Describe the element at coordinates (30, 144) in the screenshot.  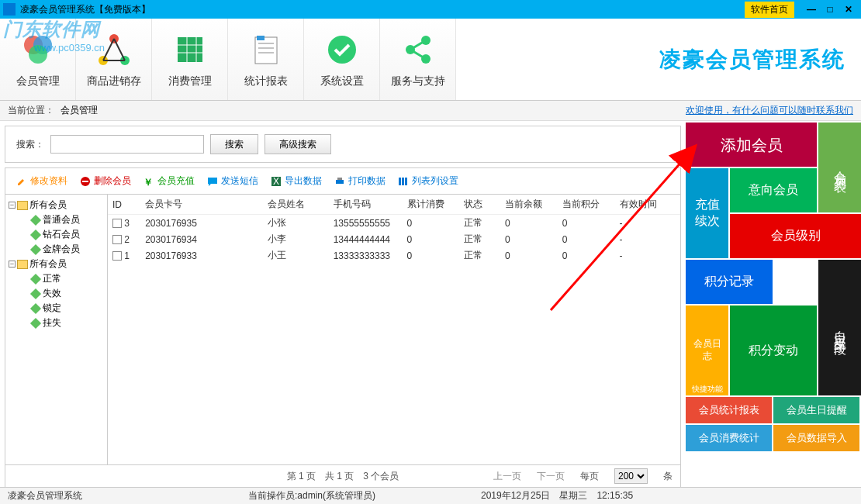
I see `search-label: 搜索：` at that location.